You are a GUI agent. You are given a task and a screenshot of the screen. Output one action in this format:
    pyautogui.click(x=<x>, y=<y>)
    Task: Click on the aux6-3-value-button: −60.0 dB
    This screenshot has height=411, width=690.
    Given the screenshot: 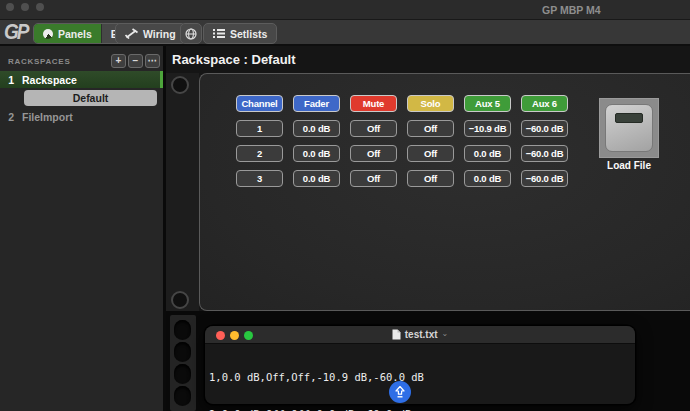 What is the action you would take?
    pyautogui.click(x=544, y=178)
    